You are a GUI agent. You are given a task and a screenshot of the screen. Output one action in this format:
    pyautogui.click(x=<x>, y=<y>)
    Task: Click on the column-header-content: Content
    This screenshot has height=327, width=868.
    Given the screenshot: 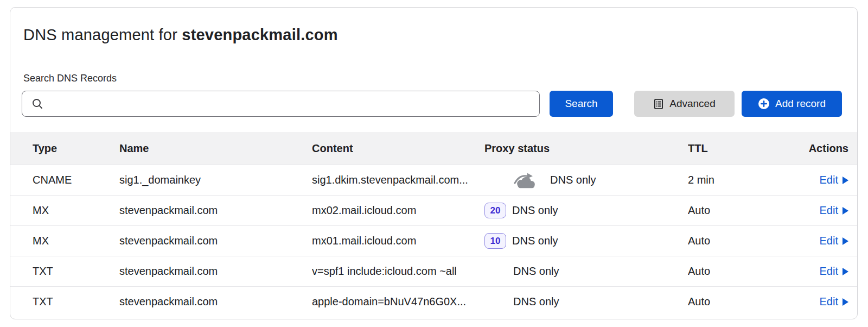 What is the action you would take?
    pyautogui.click(x=398, y=149)
    